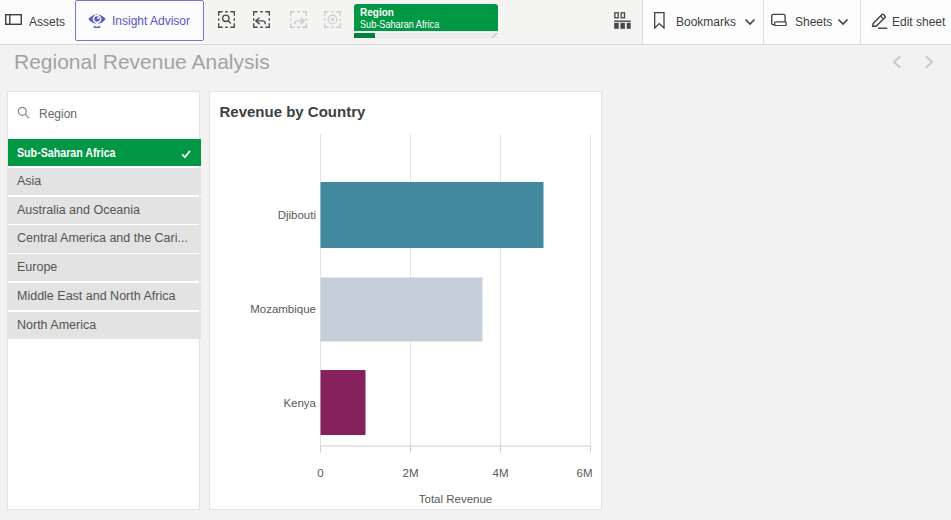 This screenshot has height=520, width=951. I want to click on svg-text: 2M, so click(411, 473).